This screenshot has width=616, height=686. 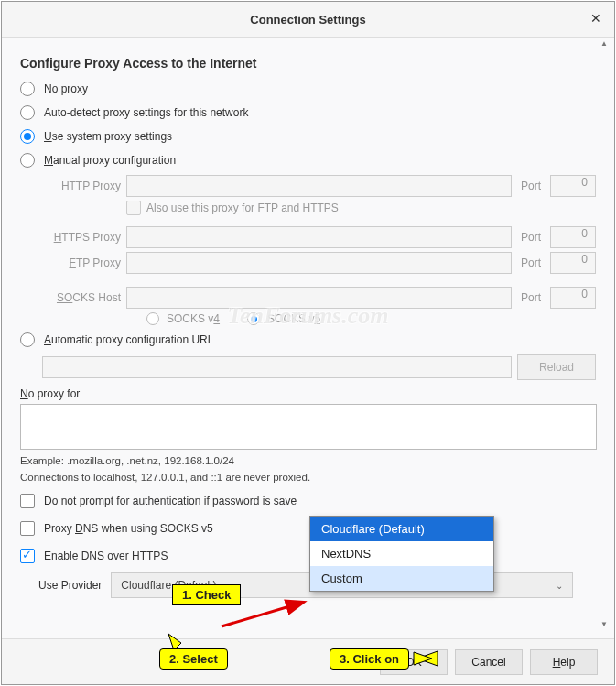 I want to click on radio-no-proxy-label: No proxy, so click(x=66, y=89).